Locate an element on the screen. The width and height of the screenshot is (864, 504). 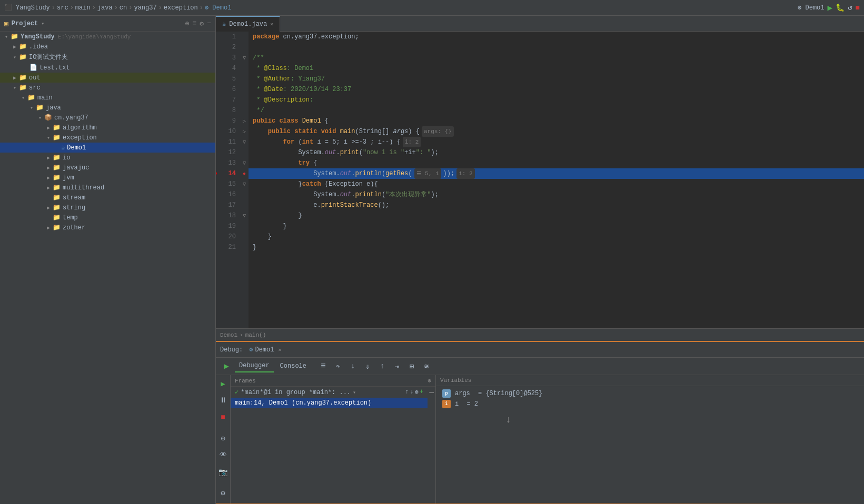
tab-close: ✕ is located at coordinates (272, 24).